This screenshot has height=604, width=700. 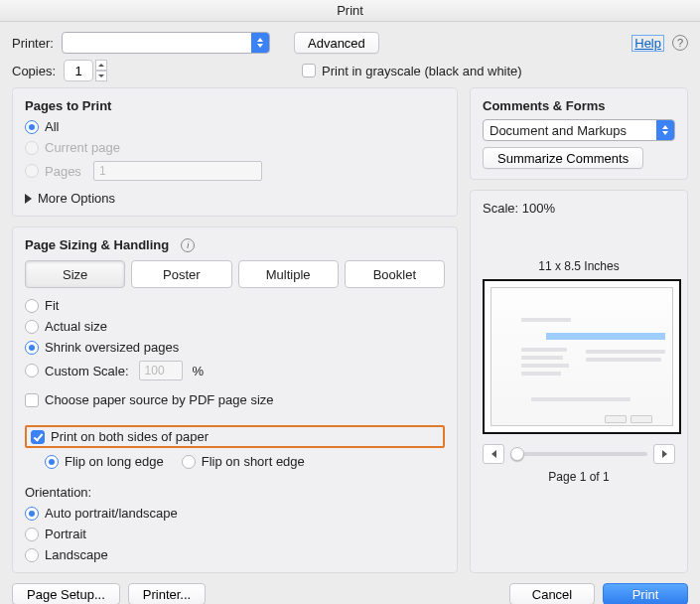 I want to click on both-sides-checkbox: Print on both sides of paper, so click(x=119, y=437).